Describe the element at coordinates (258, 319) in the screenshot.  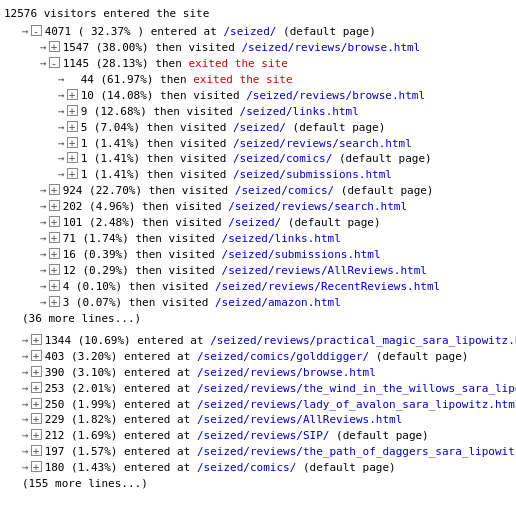
I see `root-more-lines: (36 more lines...)` at that location.